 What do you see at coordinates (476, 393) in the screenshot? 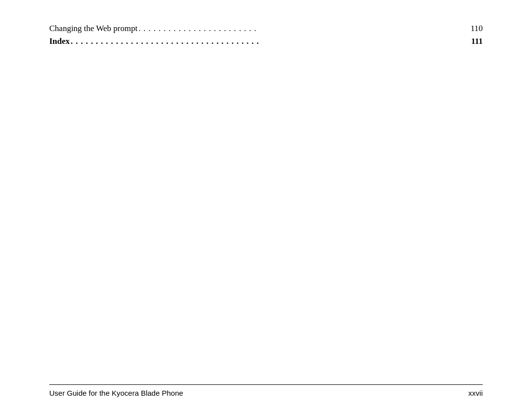
I see `footer-right: xxvii` at bounding box center [476, 393].